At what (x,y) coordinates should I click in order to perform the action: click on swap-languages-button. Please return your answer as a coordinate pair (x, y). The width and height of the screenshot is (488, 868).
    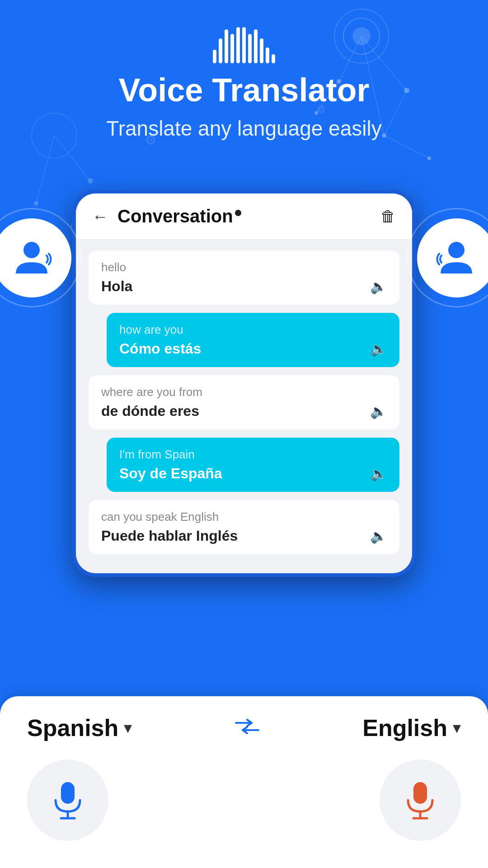
    Looking at the image, I should click on (247, 728).